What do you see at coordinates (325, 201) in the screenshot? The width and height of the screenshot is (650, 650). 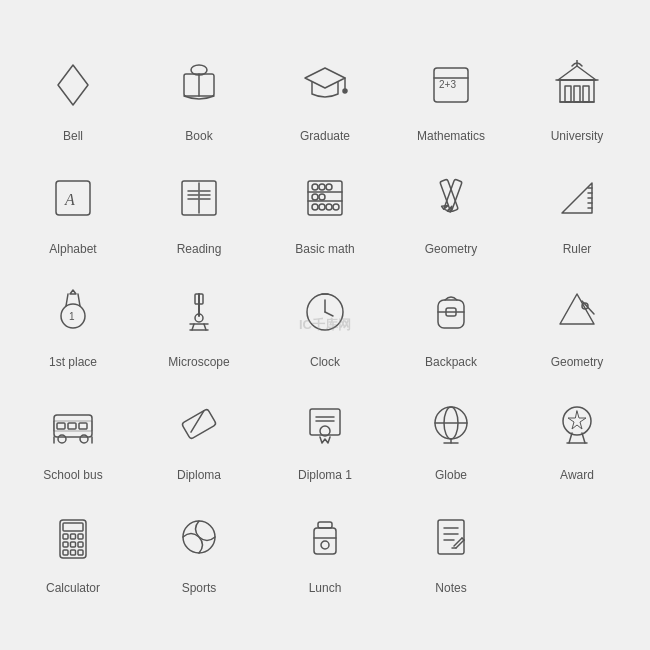 I see `basic-math-icon` at bounding box center [325, 201].